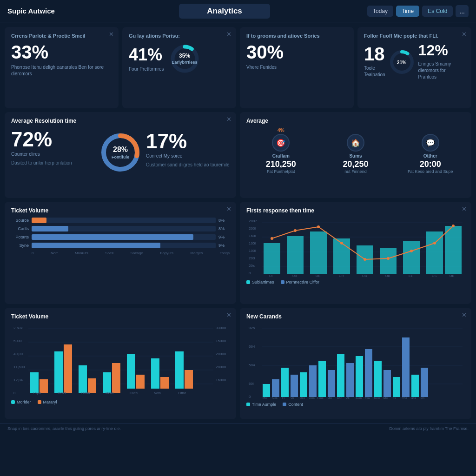  Describe the element at coordinates (253, 221) in the screenshot. I see `svg-text: 2007` at that location.